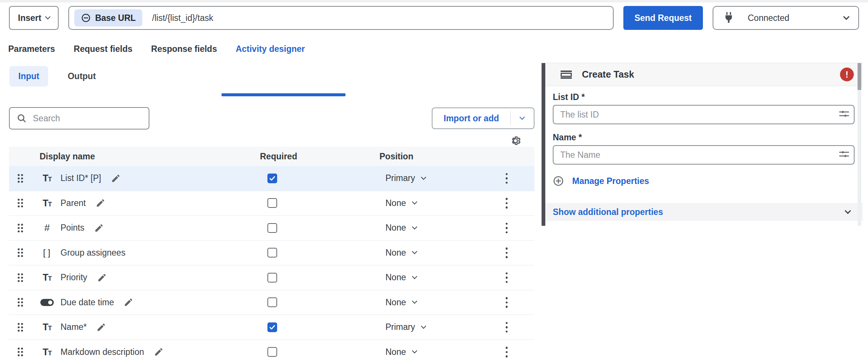 The width and height of the screenshot is (868, 359). What do you see at coordinates (88, 119) in the screenshot?
I see `search-input` at bounding box center [88, 119].